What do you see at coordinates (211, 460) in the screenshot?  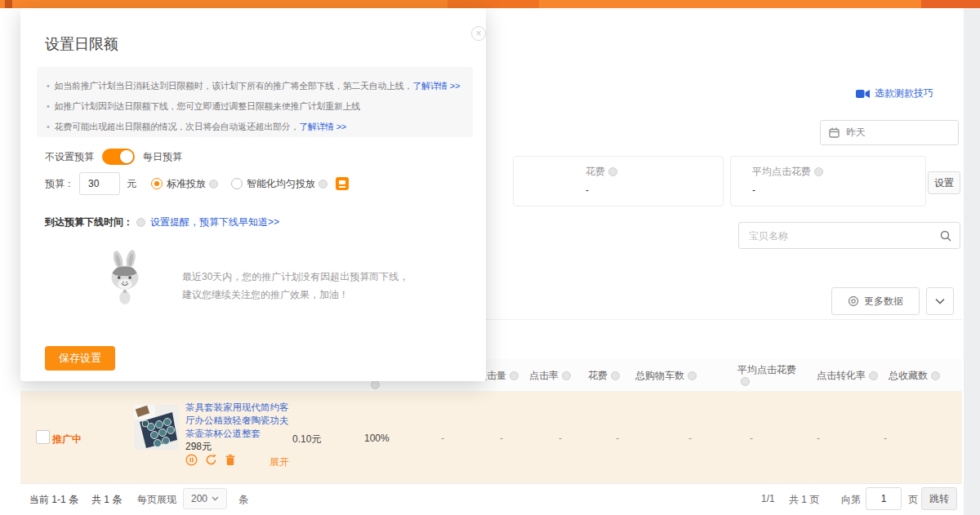 I see `refresh-icon` at bounding box center [211, 460].